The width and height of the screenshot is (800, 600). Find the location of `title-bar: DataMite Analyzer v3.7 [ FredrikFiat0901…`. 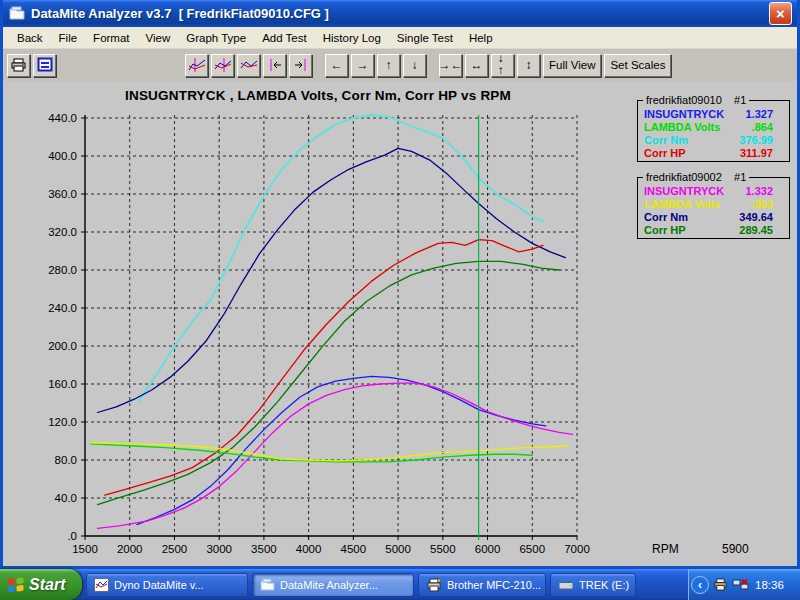

title-bar: DataMite Analyzer v3.7 [ FredrikFiat0901… is located at coordinates (400, 14).